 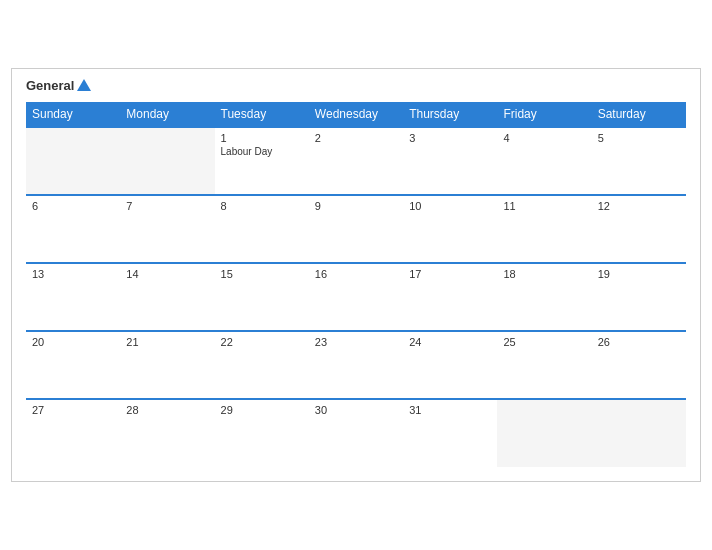 I want to click on day-number: 19, so click(x=639, y=274).